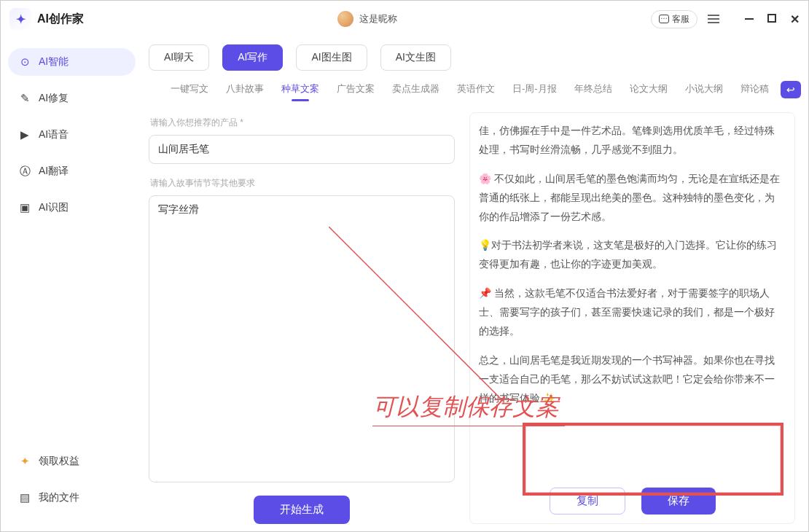 This screenshot has height=532, width=809. I want to click on close-button: ✕, so click(794, 19).